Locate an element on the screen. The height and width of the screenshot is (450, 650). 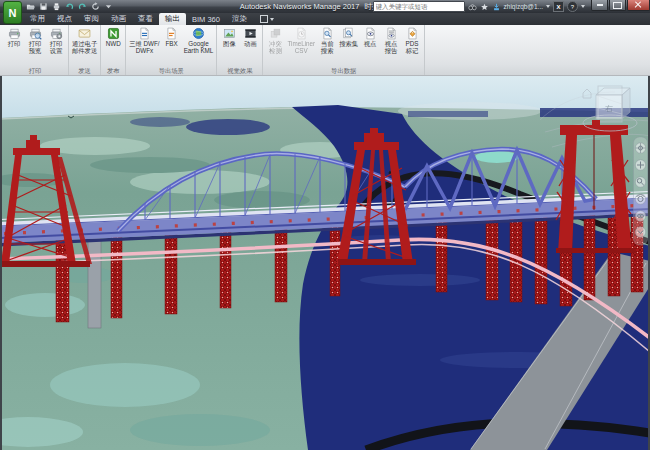
clash-icon is located at coordinates (276, 34).